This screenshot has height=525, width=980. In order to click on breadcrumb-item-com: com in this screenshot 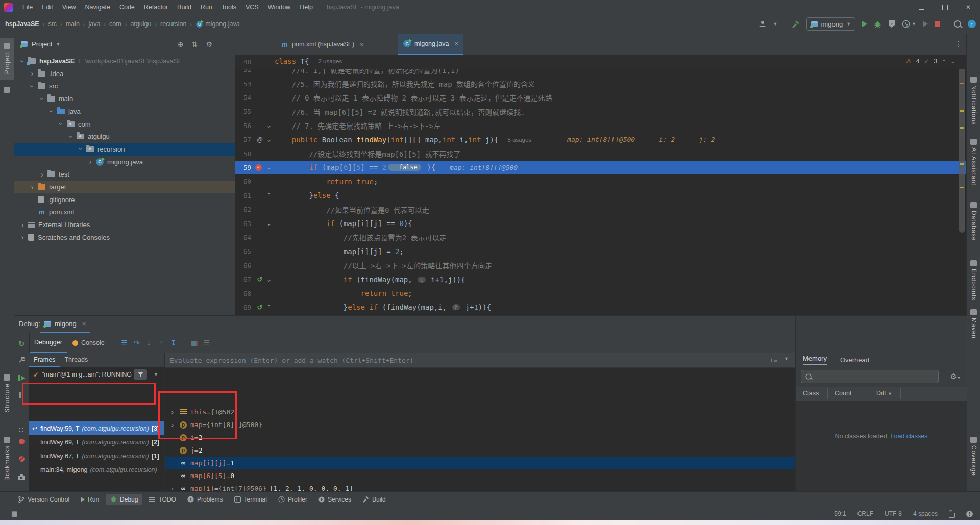, I will do `click(115, 24)`.